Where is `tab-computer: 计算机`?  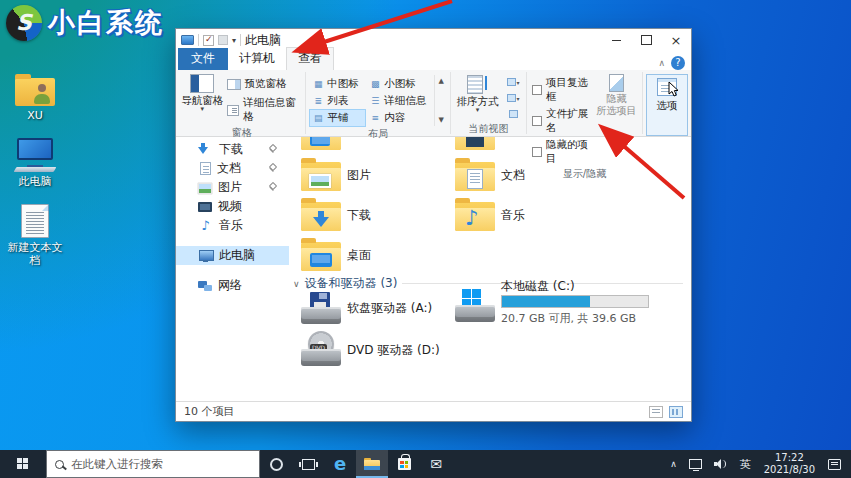 tab-computer: 计算机 is located at coordinates (257, 59).